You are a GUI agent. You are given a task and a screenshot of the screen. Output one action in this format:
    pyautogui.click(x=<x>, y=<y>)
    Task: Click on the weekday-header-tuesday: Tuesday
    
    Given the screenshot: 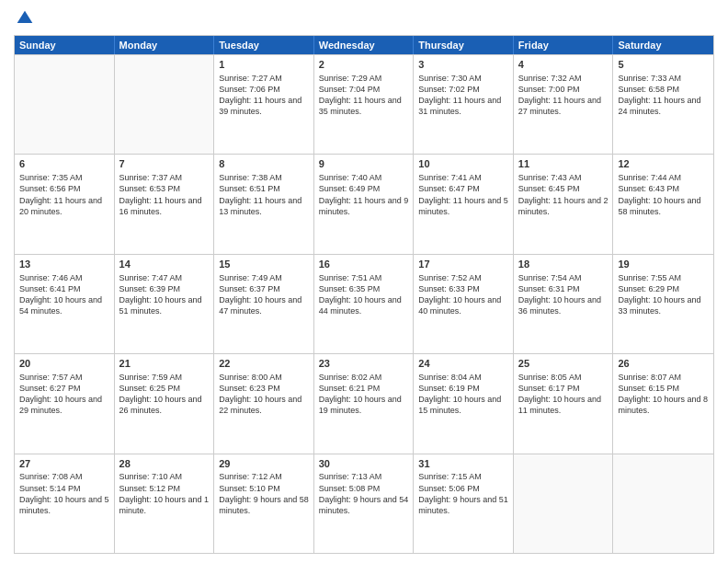 What is the action you would take?
    pyautogui.click(x=265, y=45)
    